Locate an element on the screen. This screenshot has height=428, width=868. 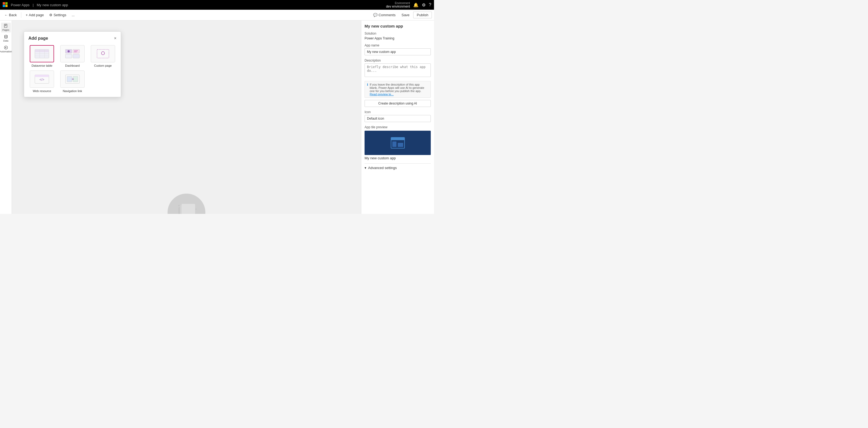
modal-item-custom-page: Custom page is located at coordinates (103, 56).